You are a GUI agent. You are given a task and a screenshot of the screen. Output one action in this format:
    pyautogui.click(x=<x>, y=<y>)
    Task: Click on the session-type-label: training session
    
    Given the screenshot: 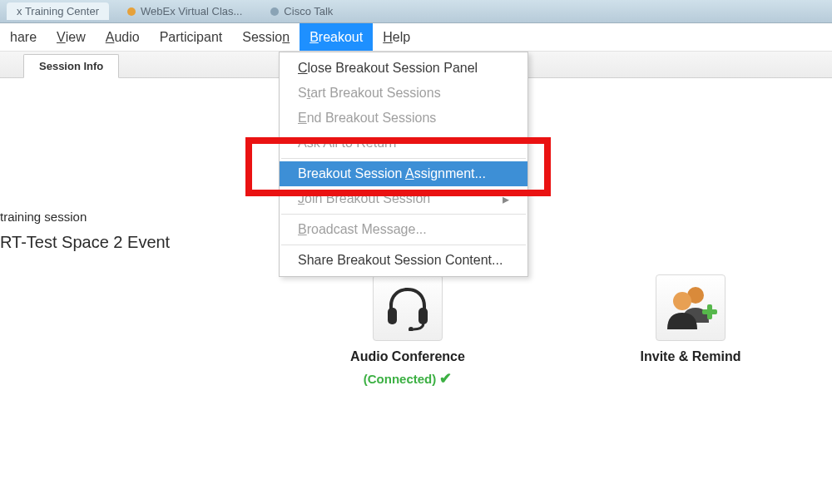 What is the action you would take?
    pyautogui.click(x=43, y=216)
    